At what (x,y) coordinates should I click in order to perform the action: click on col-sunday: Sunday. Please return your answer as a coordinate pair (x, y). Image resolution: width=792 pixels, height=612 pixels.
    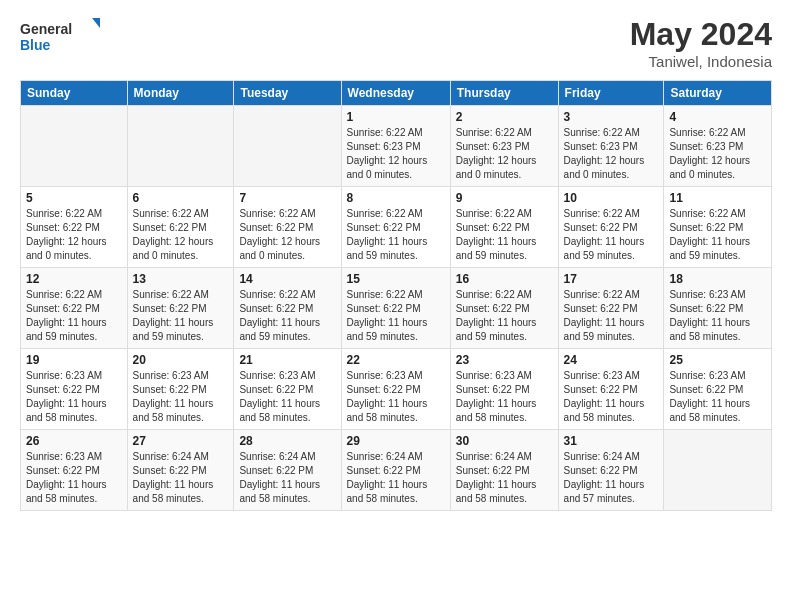
    Looking at the image, I should click on (74, 94).